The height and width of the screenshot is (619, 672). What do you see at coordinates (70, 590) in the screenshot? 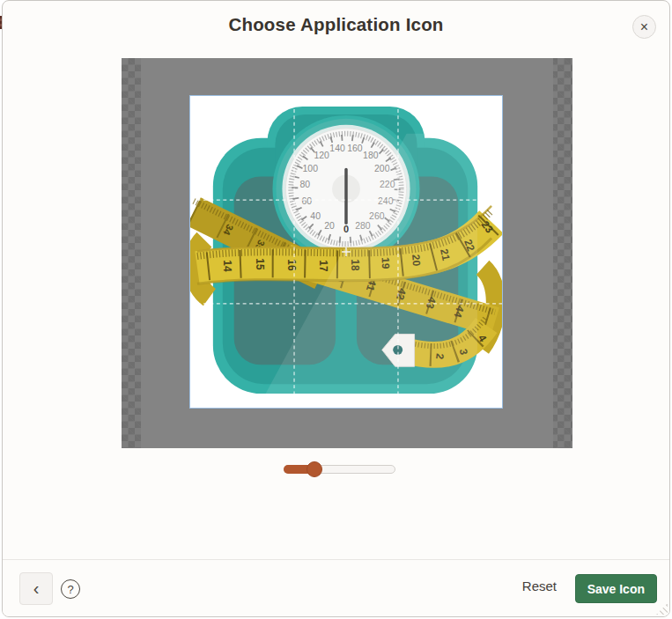
I see `help-icon: ?` at bounding box center [70, 590].